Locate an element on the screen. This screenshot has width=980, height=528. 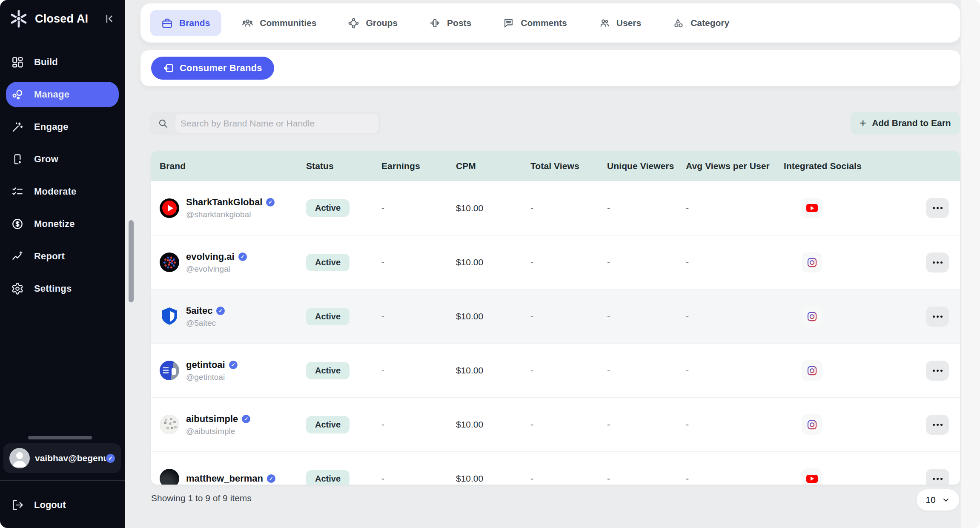
add-brand-to-earn-button: + Add Brand to Earn is located at coordinates (905, 123).